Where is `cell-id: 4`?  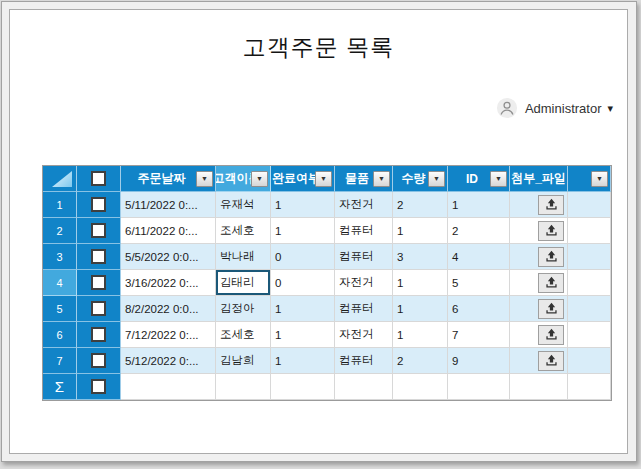 cell-id: 4 is located at coordinates (479, 257).